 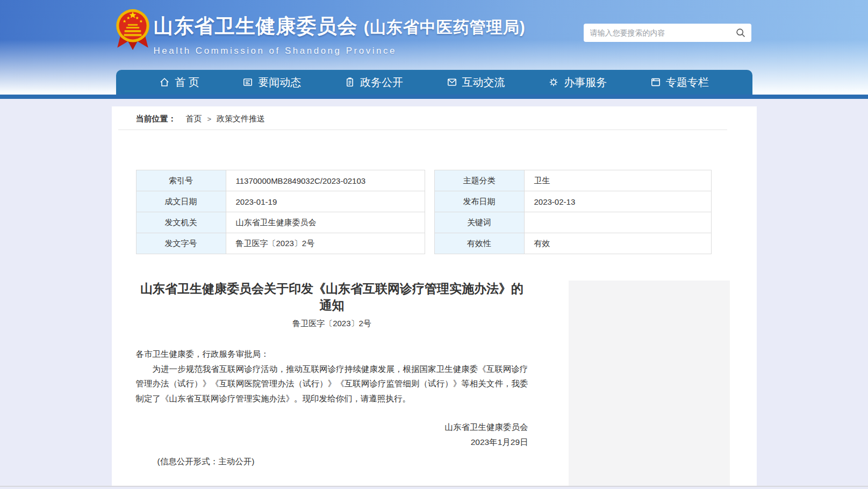 What do you see at coordinates (618, 181) in the screenshot?
I see `info-value-category: 卫生` at bounding box center [618, 181].